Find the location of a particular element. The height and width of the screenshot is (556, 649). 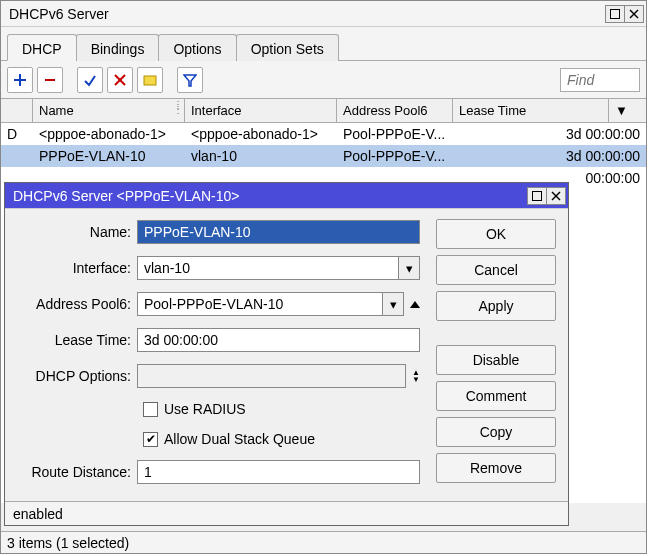

cancel-button: Cancel is located at coordinates (496, 270).